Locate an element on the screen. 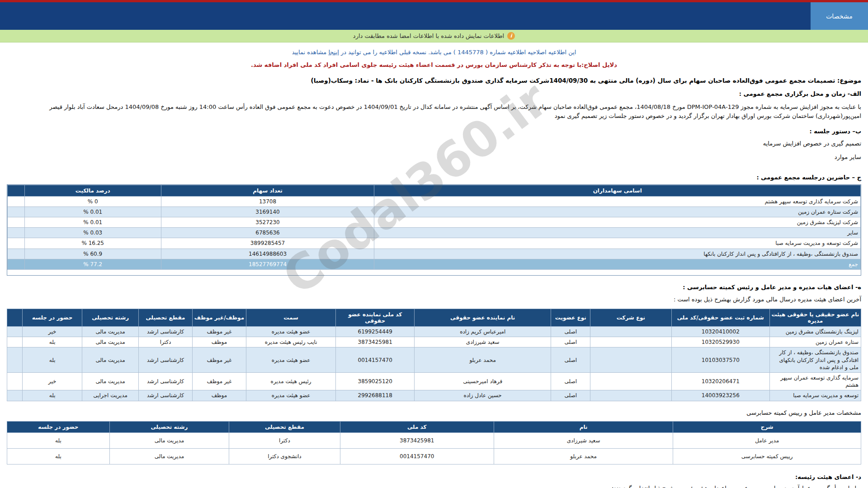 The width and height of the screenshot is (868, 488). table-cell: 16.25 % is located at coordinates (93, 243).